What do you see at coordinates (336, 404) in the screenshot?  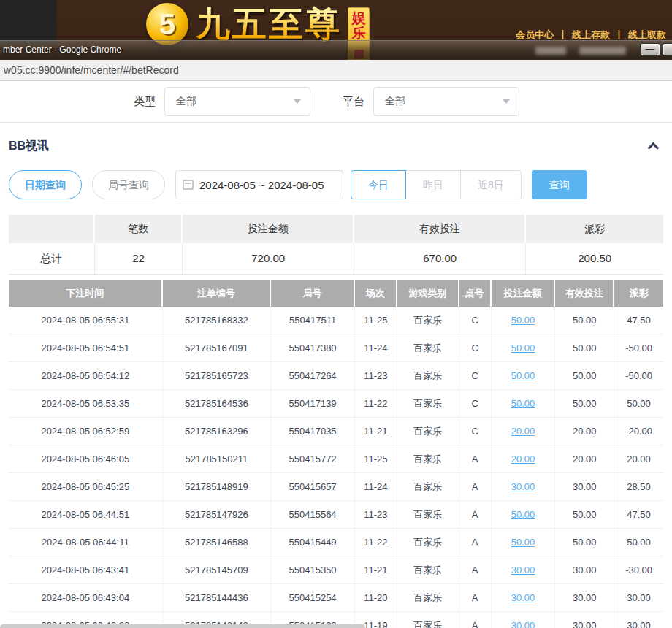 I see `table-row: 2024-08-05 06:53:35 521785164536 5504171…` at bounding box center [336, 404].